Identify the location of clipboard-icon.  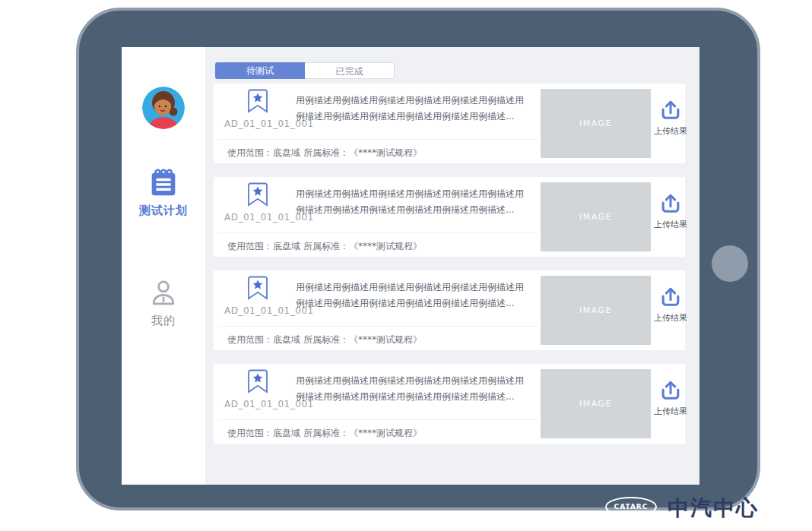
(163, 183).